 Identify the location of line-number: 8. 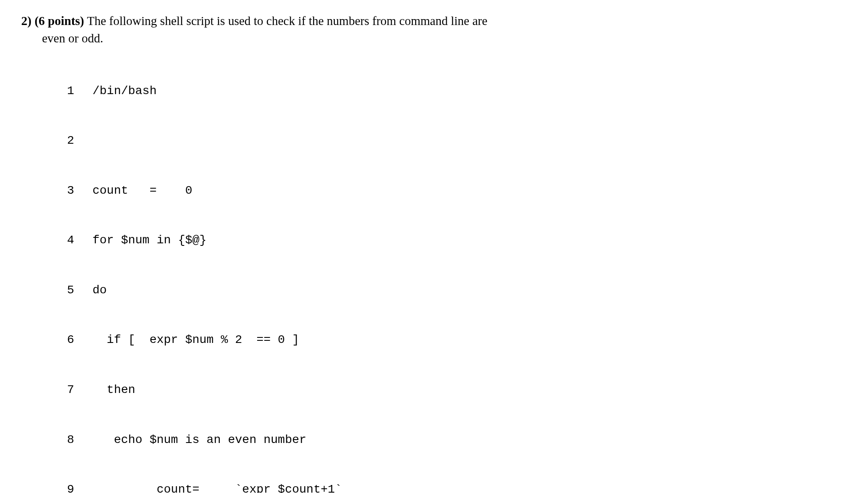
(80, 440).